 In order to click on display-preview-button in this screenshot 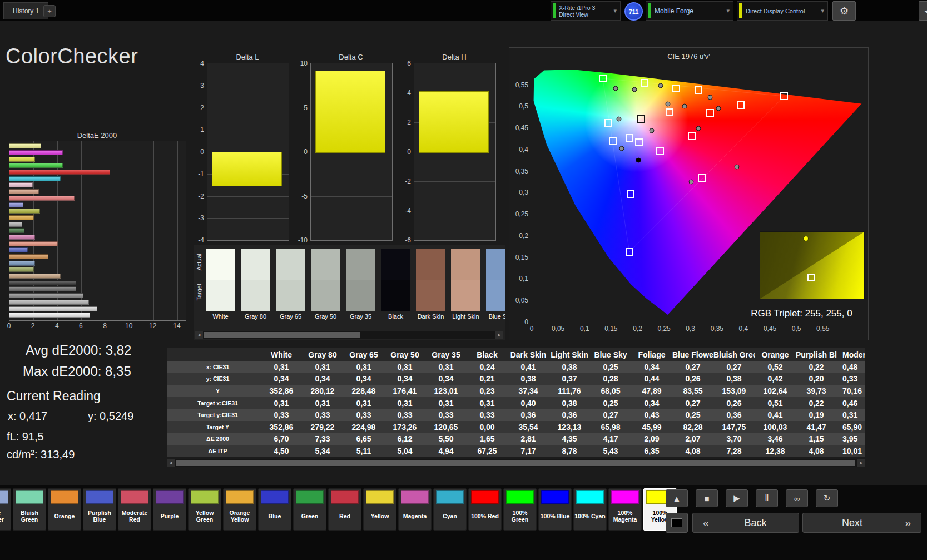, I will do `click(677, 523)`.